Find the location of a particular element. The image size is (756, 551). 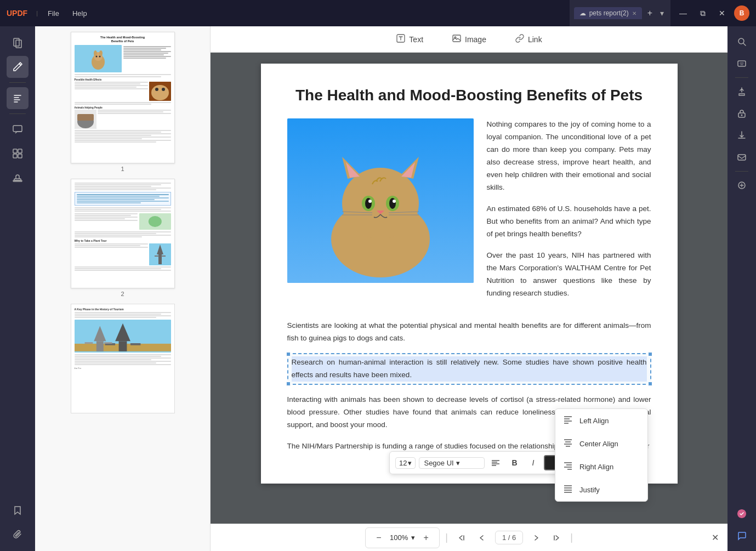

right-icon-search is located at coordinates (742, 42).